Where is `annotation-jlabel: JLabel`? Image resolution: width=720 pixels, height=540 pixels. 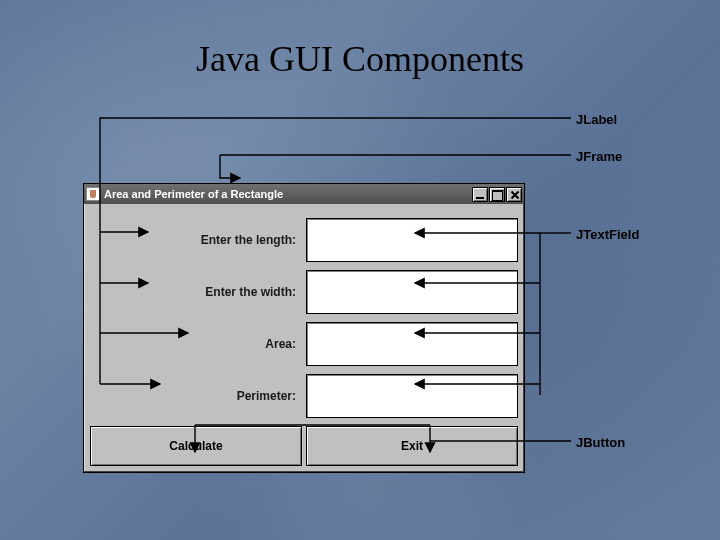 annotation-jlabel: JLabel is located at coordinates (596, 120).